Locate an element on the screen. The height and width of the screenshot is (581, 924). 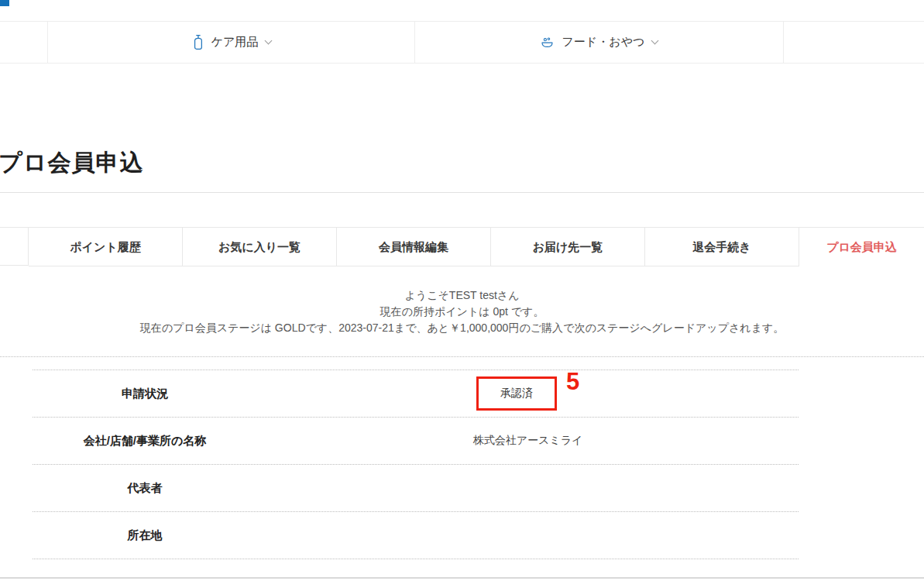
status-annotation-box: 承認済 is located at coordinates (517, 394).